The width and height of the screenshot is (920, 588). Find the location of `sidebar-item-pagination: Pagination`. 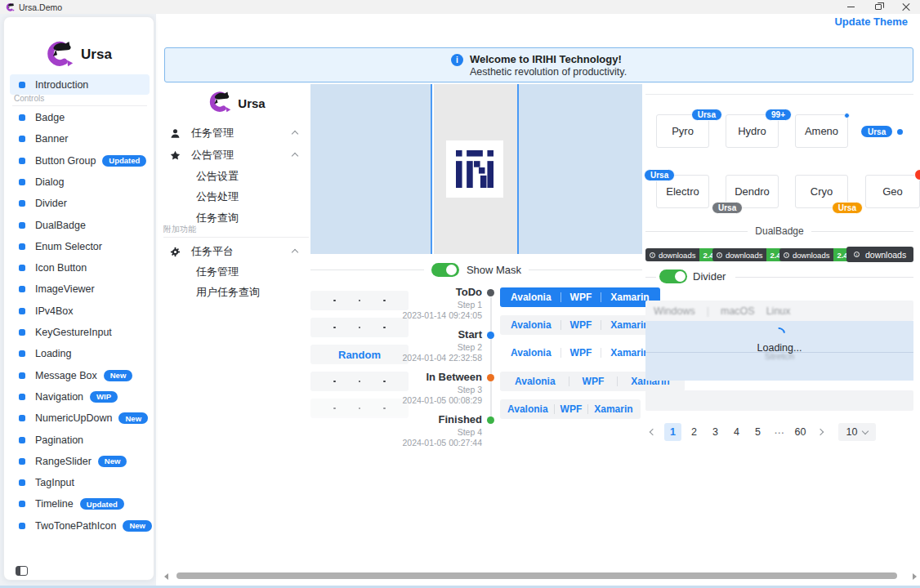

sidebar-item-pagination: Pagination is located at coordinates (80, 440).